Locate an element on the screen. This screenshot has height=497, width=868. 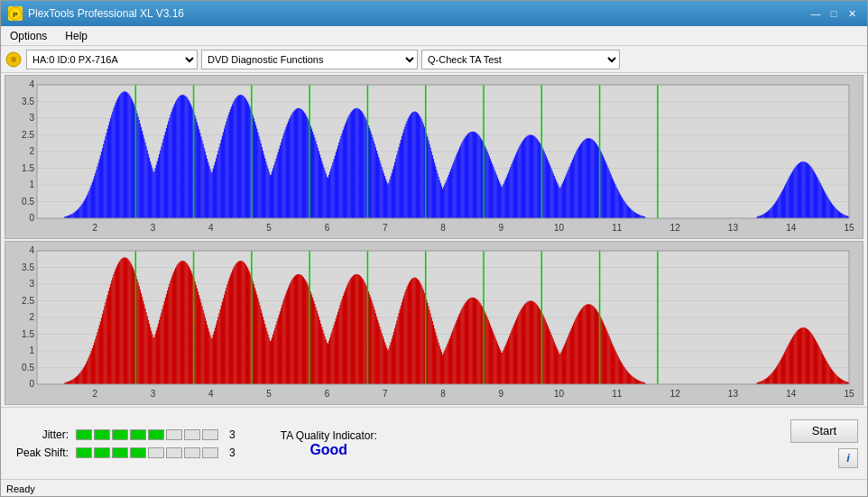
window-title: PlexTools Professional XL V3.16 is located at coordinates (106, 14).